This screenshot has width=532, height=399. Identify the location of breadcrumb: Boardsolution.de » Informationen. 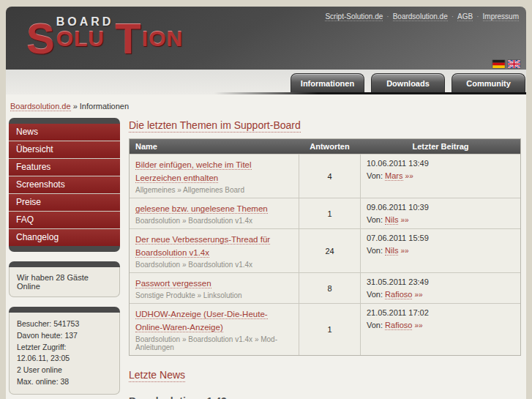
(266, 106).